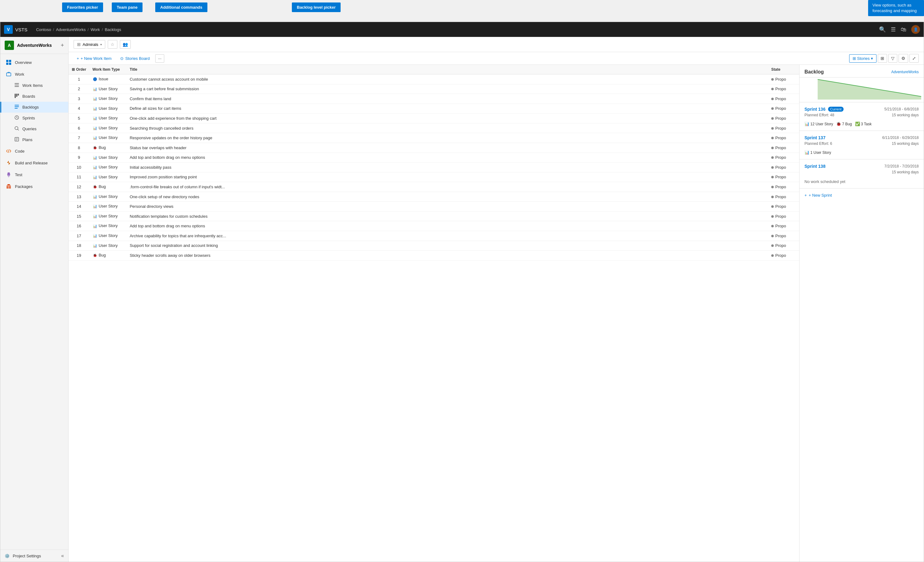 The width and height of the screenshot is (924, 562). Describe the element at coordinates (79, 207) in the screenshot. I see `cell-order: 14` at that location.